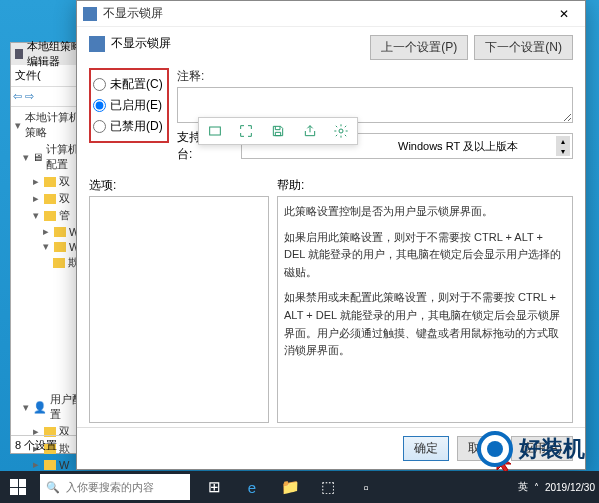 This screenshot has height=503, width=599. Describe the element at coordinates (18, 487) in the screenshot. I see `start-button` at that location.